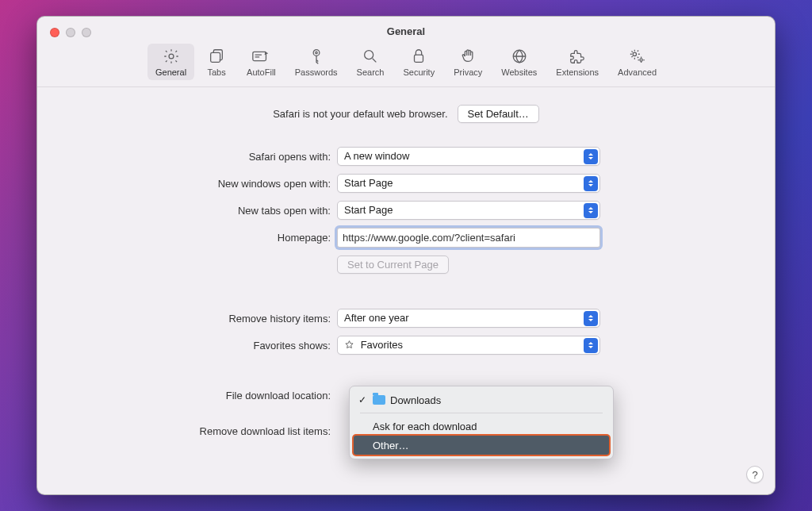 This screenshot has width=812, height=511. Describe the element at coordinates (755, 474) in the screenshot. I see `help-button: ?` at that location.